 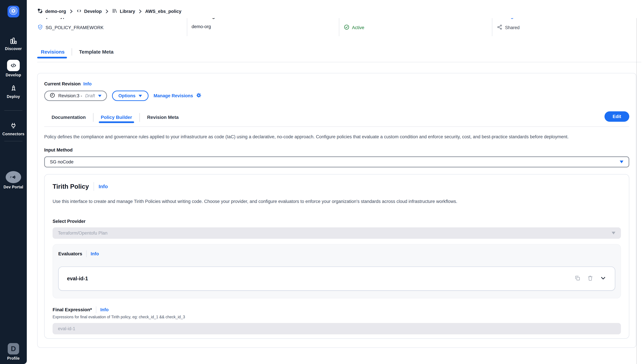 What do you see at coordinates (178, 96) in the screenshot?
I see `manage-revisions-link: Manage Revisions` at bounding box center [178, 96].